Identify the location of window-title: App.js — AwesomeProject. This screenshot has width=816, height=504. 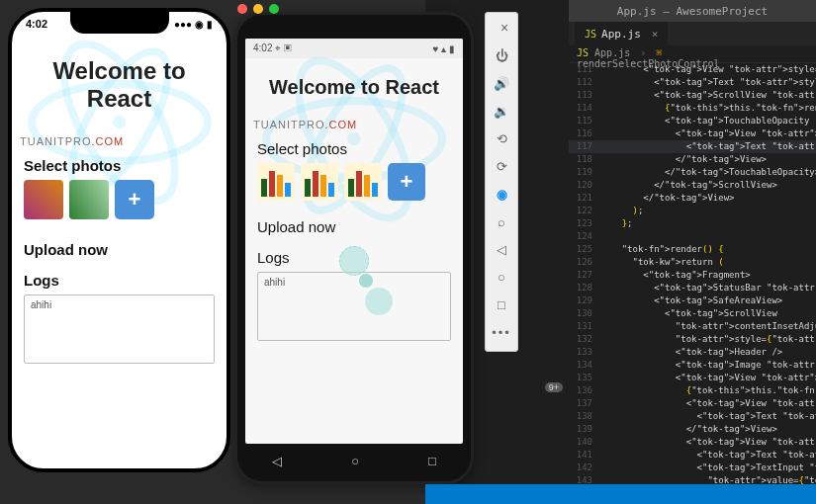
(692, 11).